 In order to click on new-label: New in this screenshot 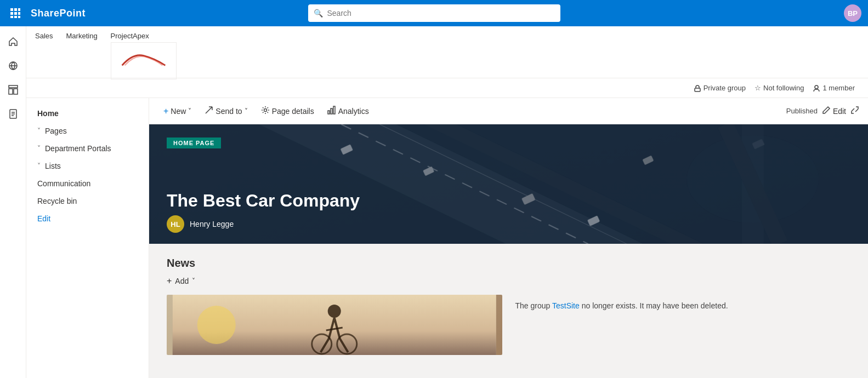, I will do `click(178, 111)`.